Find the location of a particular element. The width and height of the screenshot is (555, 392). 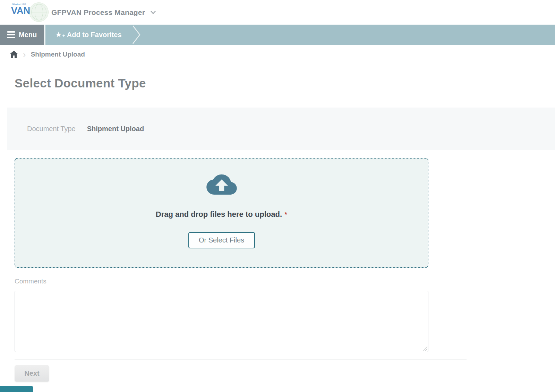

add-to-favorites-label: Add to Favorites is located at coordinates (94, 35).